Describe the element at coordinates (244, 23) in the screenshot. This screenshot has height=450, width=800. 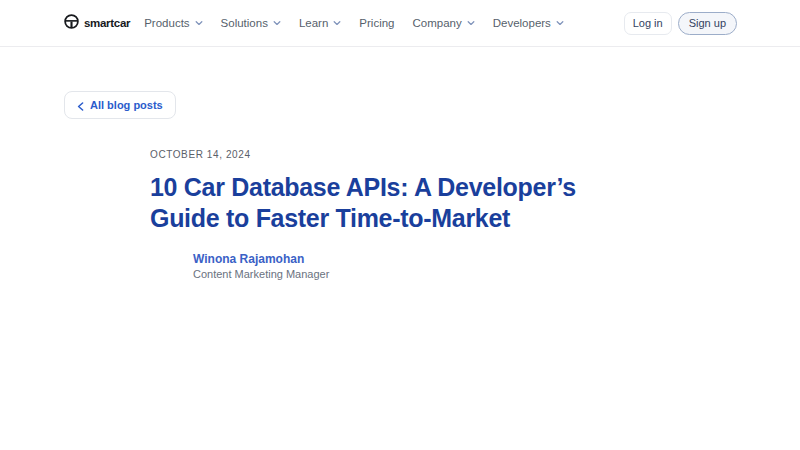
I see `nav-item-label: Solutions` at that location.